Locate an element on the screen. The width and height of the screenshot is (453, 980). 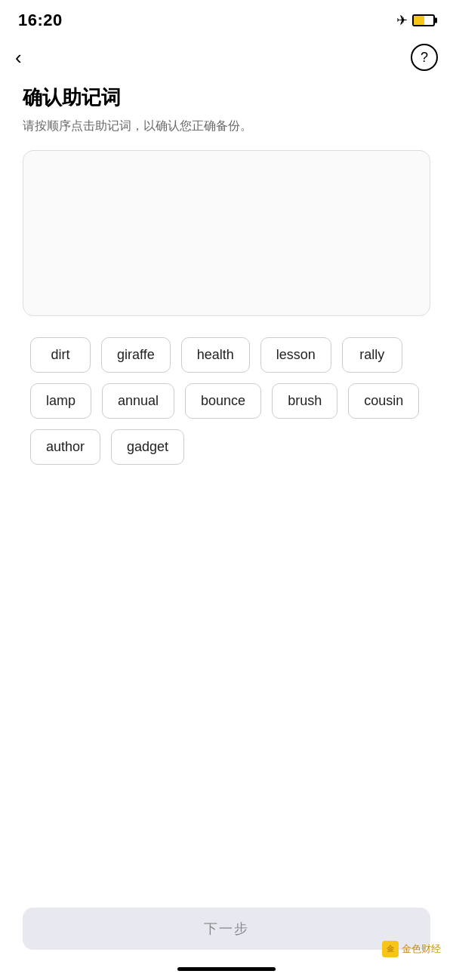
watermark-text: 金色财经 is located at coordinates (421, 949).